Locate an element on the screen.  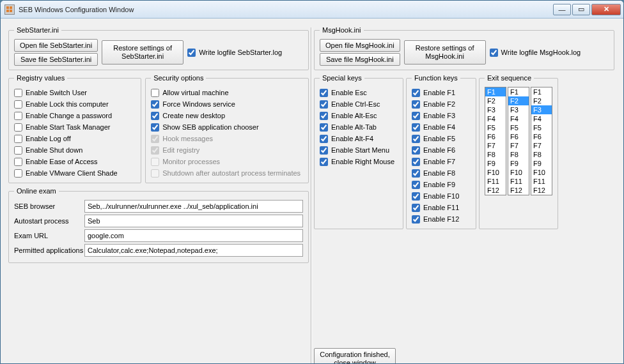
seb-browser-input is located at coordinates (194, 206).